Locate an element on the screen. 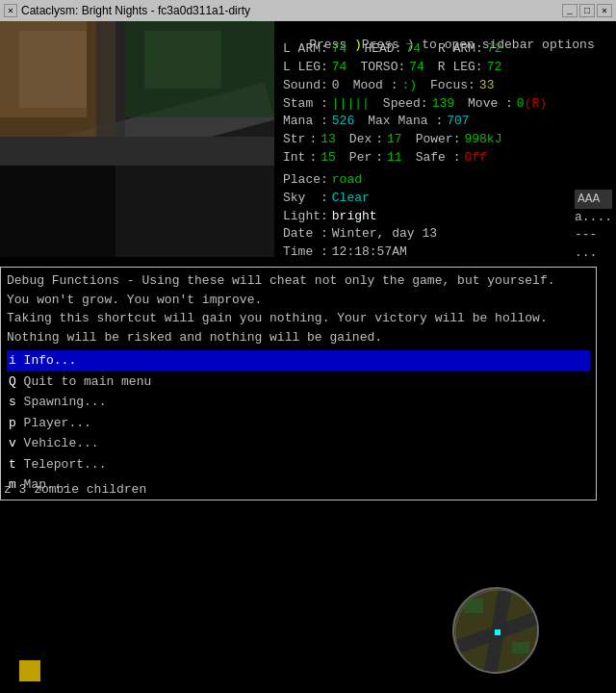 The image size is (616, 693). stat-line-int: Int : 15 Per : 11 Safe : Off is located at coordinates (443, 158).